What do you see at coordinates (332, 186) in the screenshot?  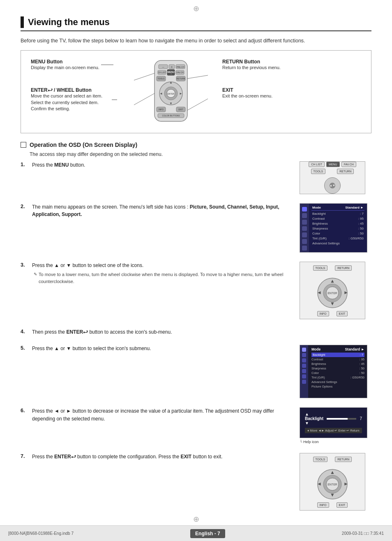 I see `mock-wheel-area: ▲▼` at bounding box center [332, 186].